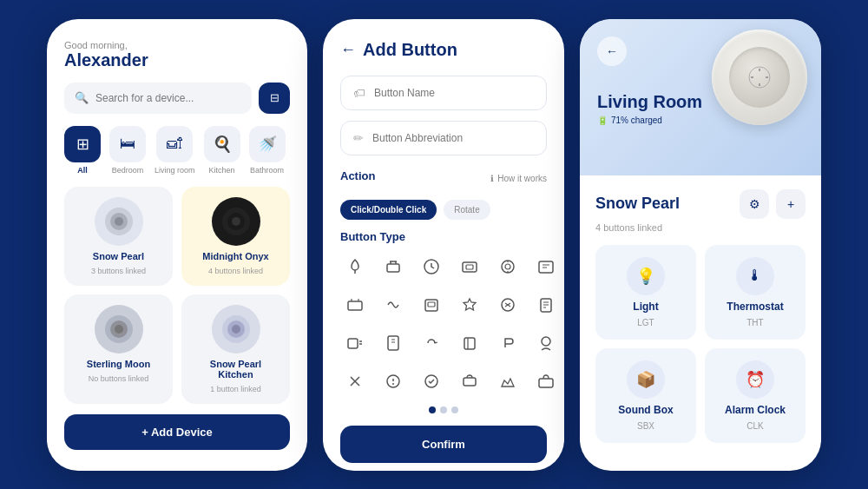 This screenshot has width=868, height=489. I want to click on info-icon: ℹ, so click(492, 179).